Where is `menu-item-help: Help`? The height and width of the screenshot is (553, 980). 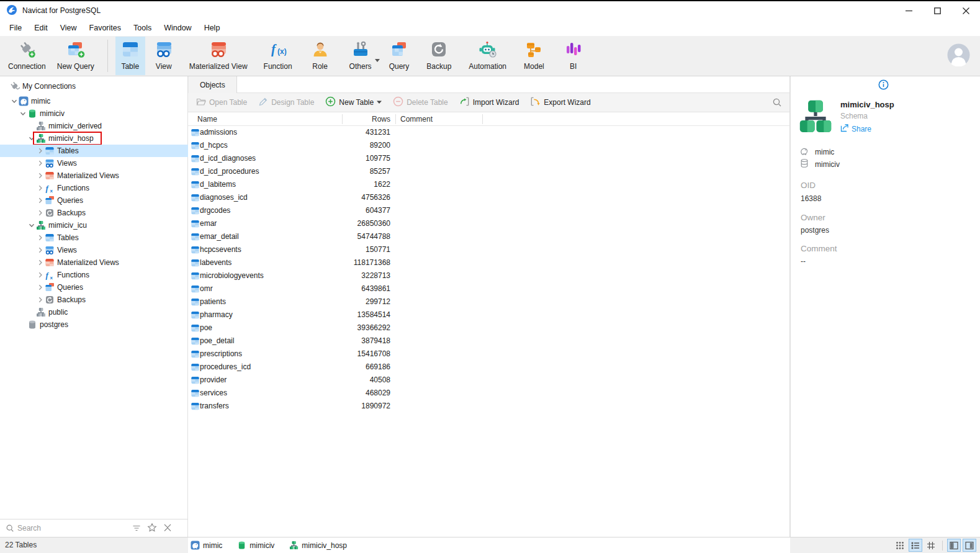 menu-item-help: Help is located at coordinates (212, 28).